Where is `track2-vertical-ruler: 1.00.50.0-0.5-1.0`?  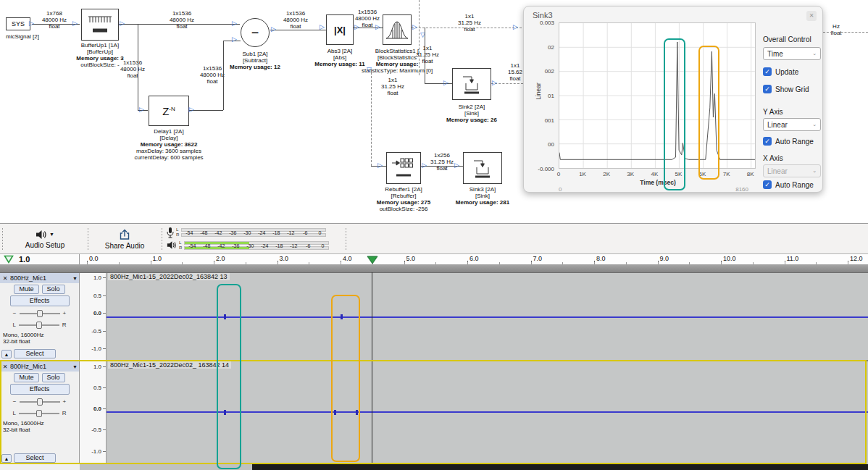 track2-vertical-ruler: 1.00.50.0-0.5-1.0 is located at coordinates (93, 413).